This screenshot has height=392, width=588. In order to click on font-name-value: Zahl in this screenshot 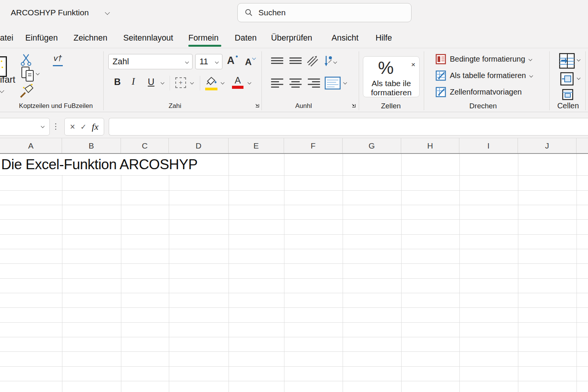, I will do `click(121, 62)`.